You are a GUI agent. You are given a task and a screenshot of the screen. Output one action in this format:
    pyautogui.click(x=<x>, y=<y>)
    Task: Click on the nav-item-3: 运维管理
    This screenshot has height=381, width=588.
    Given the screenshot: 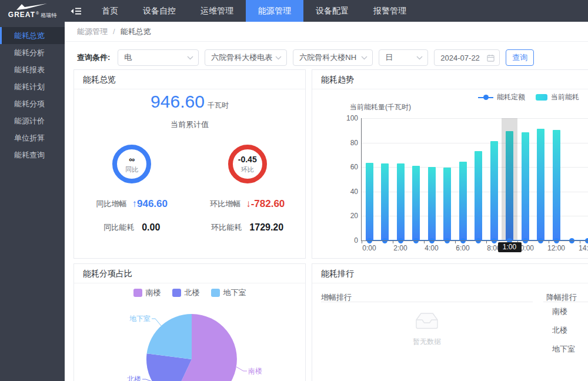 What is the action you would take?
    pyautogui.click(x=217, y=11)
    